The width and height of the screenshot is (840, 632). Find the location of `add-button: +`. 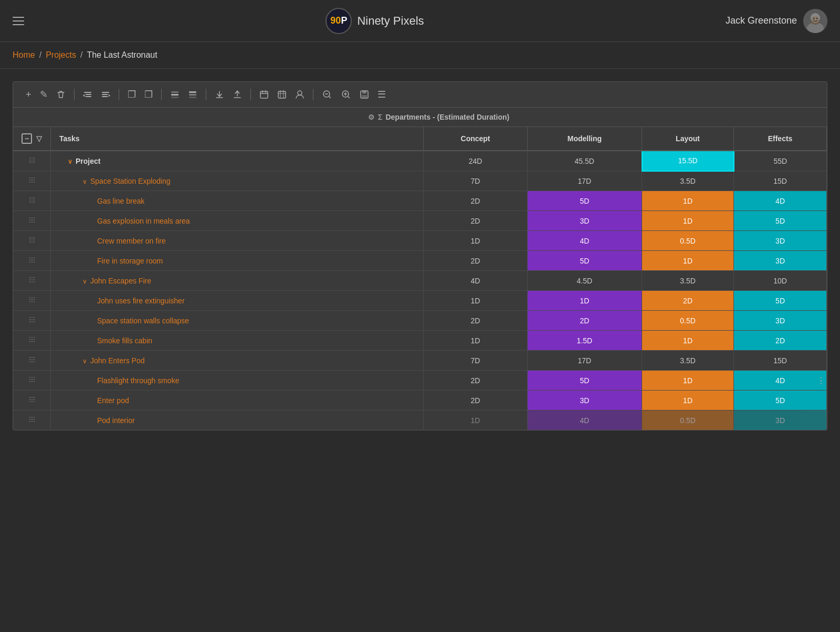

add-button: + is located at coordinates (28, 94).